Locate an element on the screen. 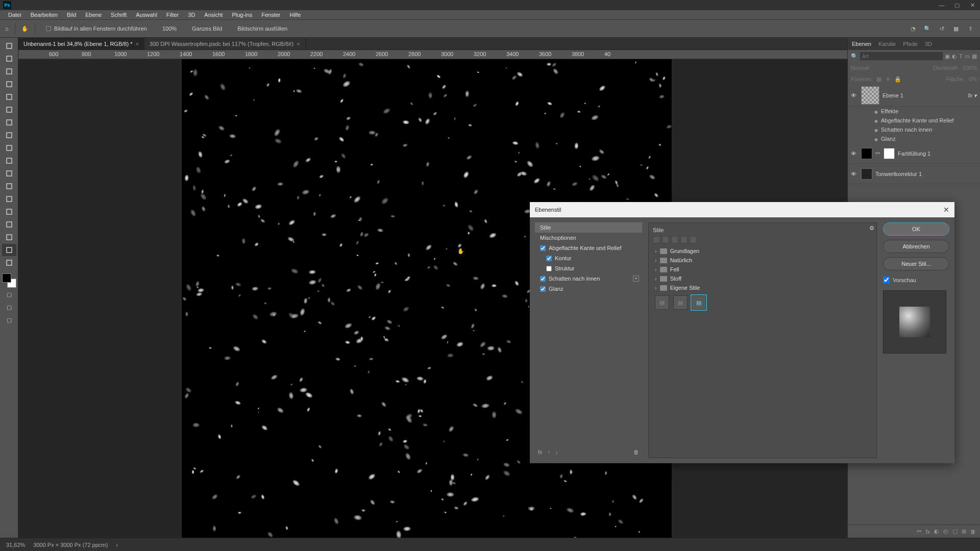 Image resolution: width=980 pixels, height=551 pixels. zoom-100-button: 100% is located at coordinates (169, 29).